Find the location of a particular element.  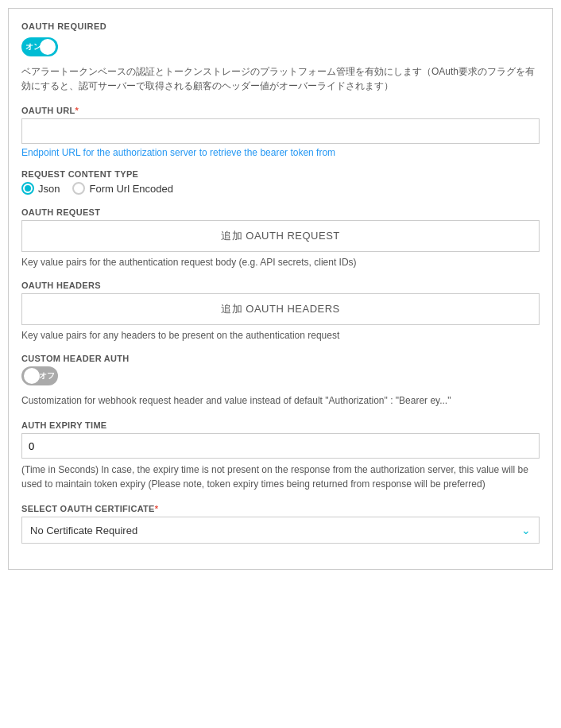

custom-header-auth-toggle: オフ is located at coordinates (40, 376).